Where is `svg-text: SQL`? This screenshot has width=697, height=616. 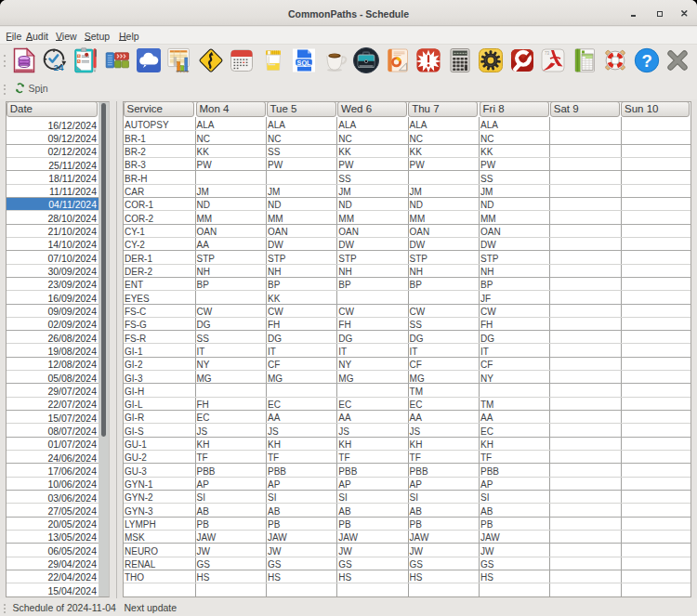 svg-text: SQL is located at coordinates (305, 61).